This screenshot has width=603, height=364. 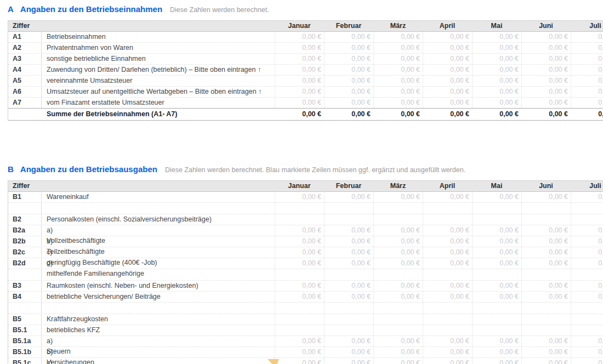 I want to click on ziffer-cell: B5.1a, so click(x=25, y=341).